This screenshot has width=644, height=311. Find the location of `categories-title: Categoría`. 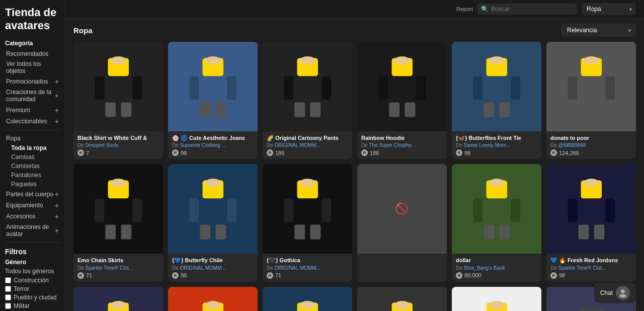

categories-title: Categoría is located at coordinates (32, 43).